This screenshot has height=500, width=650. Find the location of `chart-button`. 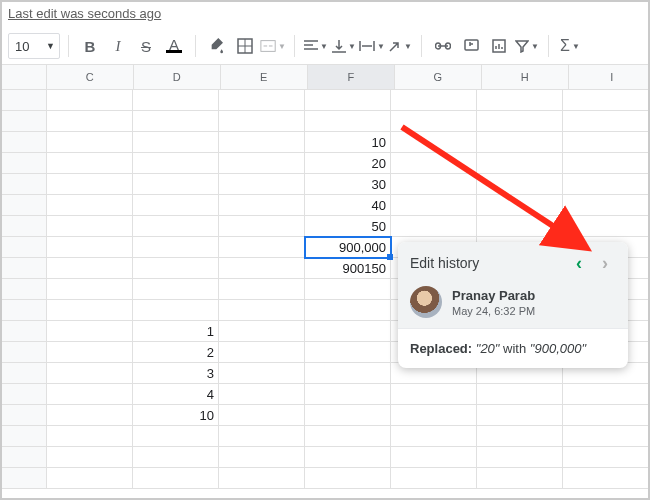

chart-button is located at coordinates (499, 46).